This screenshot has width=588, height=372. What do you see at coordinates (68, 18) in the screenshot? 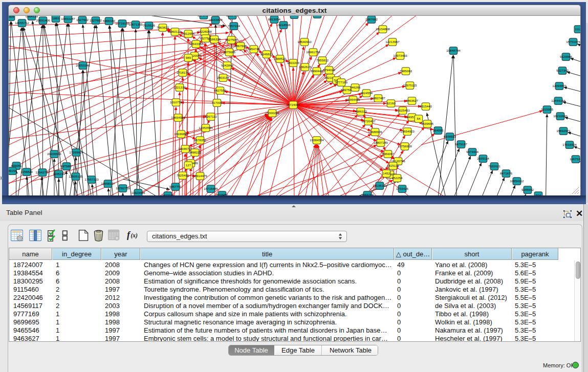
I see `svg-text: 10653287` at bounding box center [68, 18].